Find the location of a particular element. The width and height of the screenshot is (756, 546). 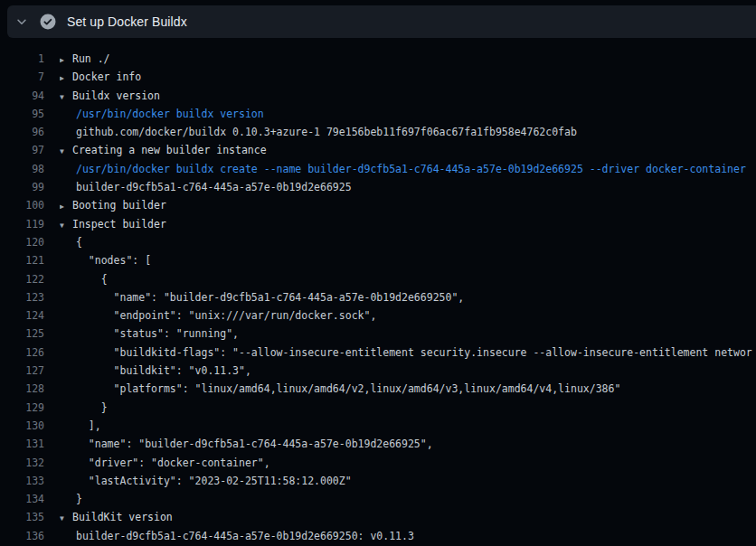

line-number: 133 is located at coordinates (22, 481).